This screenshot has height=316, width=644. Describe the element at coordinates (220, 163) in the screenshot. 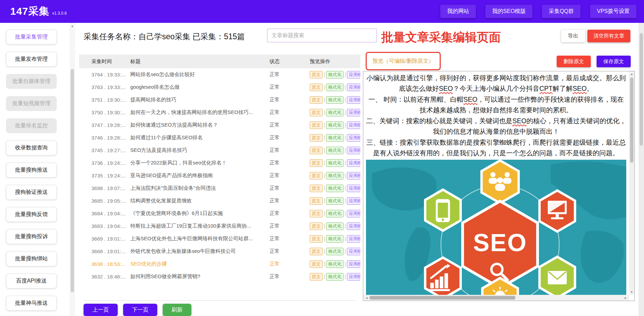

I see `table-row: 3736 . 19:24:...分享一个2022新风口，抖音seo优化排名！正常…` at that location.